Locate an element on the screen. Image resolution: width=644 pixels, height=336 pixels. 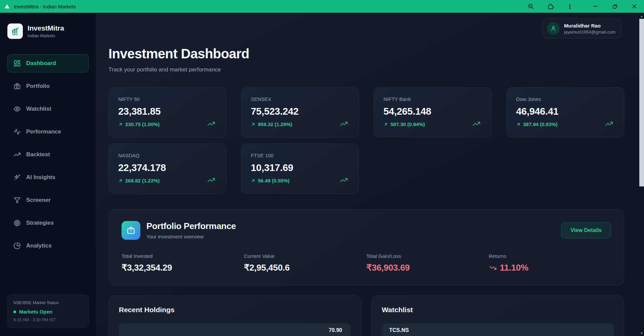
target-icon is located at coordinates (17, 223).